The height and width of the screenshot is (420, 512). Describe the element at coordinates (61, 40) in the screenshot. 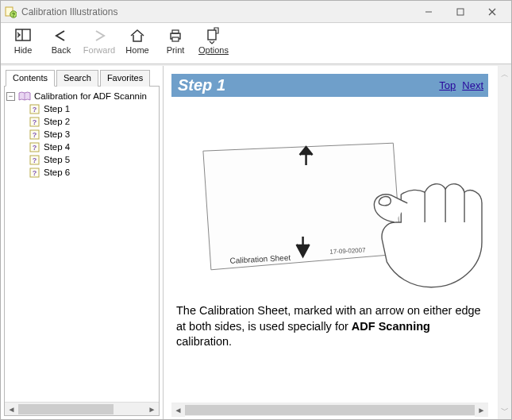

I see `back-button: Back` at that location.